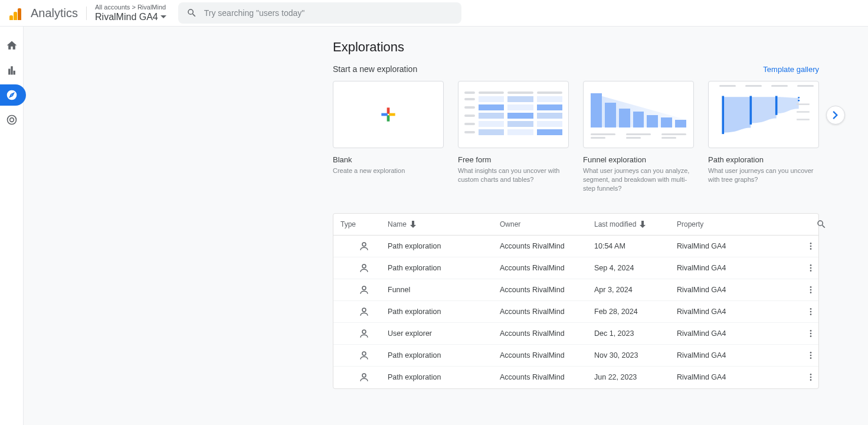 The height and width of the screenshot is (425, 868). Describe the element at coordinates (17, 13) in the screenshot. I see `analytics-logo-icon` at that location.